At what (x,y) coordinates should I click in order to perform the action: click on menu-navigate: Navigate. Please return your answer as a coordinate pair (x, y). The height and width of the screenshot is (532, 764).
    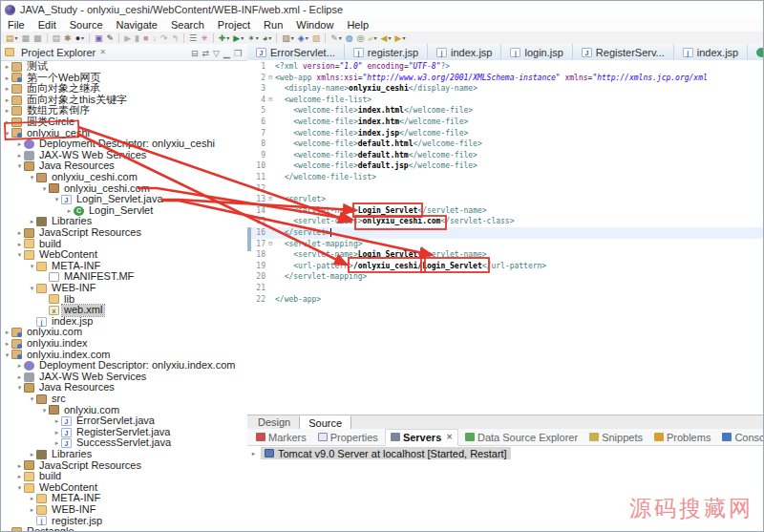
    Looking at the image, I should click on (138, 25).